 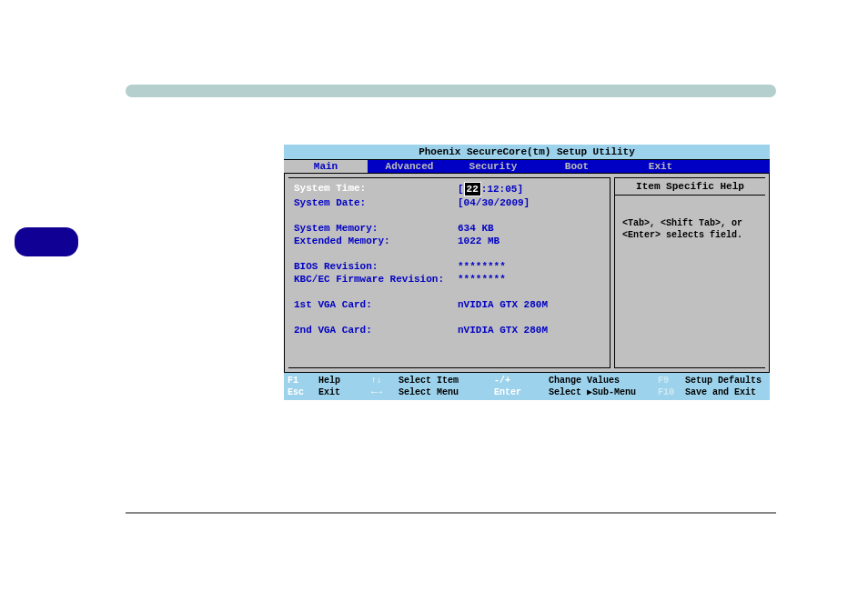 What do you see at coordinates (479, 241) in the screenshot?
I see `value-extended-memory: 1022 MB` at bounding box center [479, 241].